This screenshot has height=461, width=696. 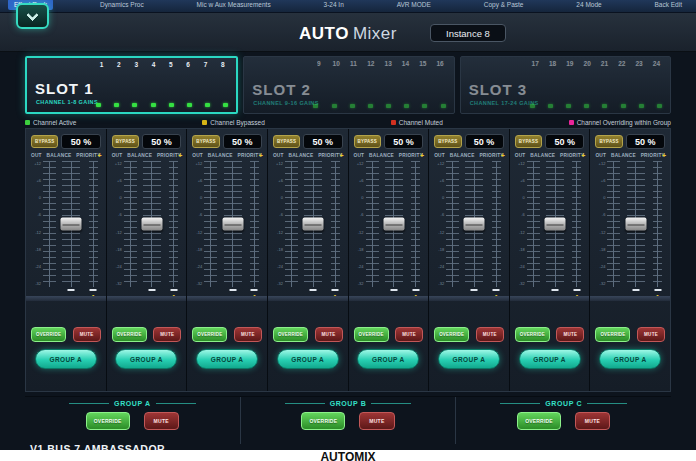 I want to click on caption-text: AUTOMIX, so click(x=348, y=456).